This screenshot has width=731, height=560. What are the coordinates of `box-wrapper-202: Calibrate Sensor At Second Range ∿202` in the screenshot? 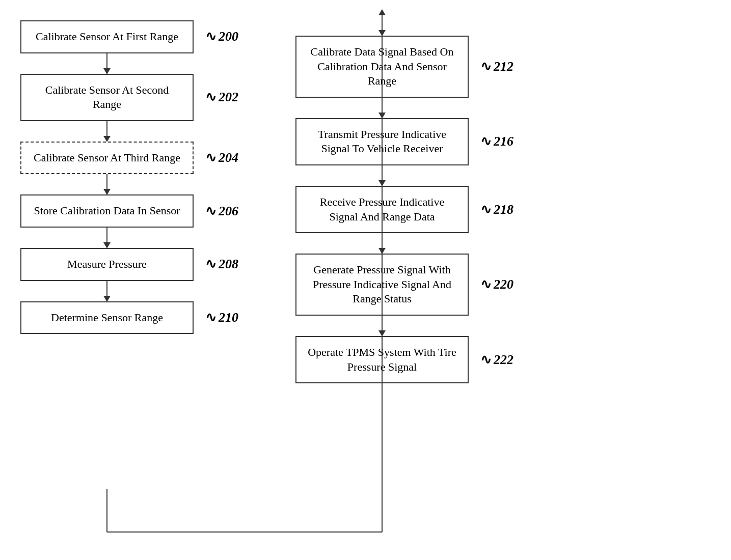 It's located at (107, 98).